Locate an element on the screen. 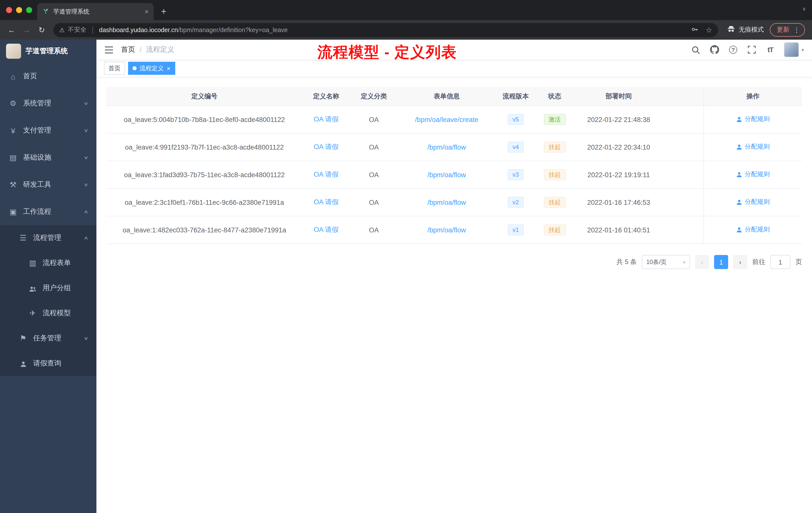  reload-button: ↻ is located at coordinates (42, 30).